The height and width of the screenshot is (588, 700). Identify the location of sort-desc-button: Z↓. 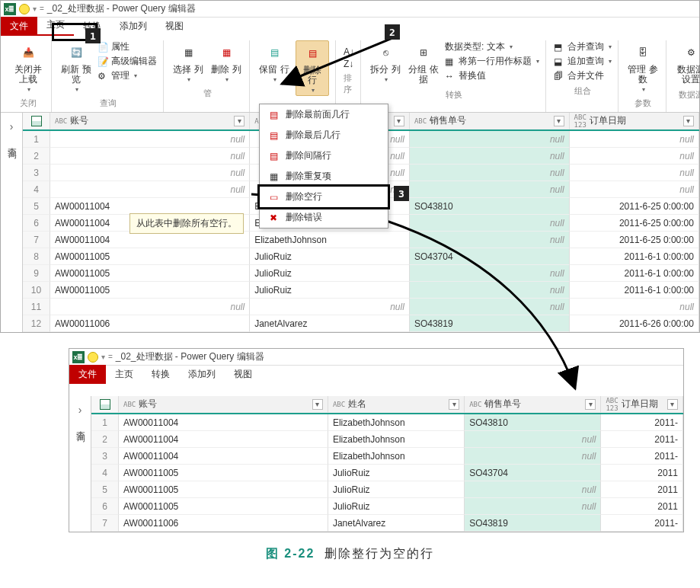
(349, 64).